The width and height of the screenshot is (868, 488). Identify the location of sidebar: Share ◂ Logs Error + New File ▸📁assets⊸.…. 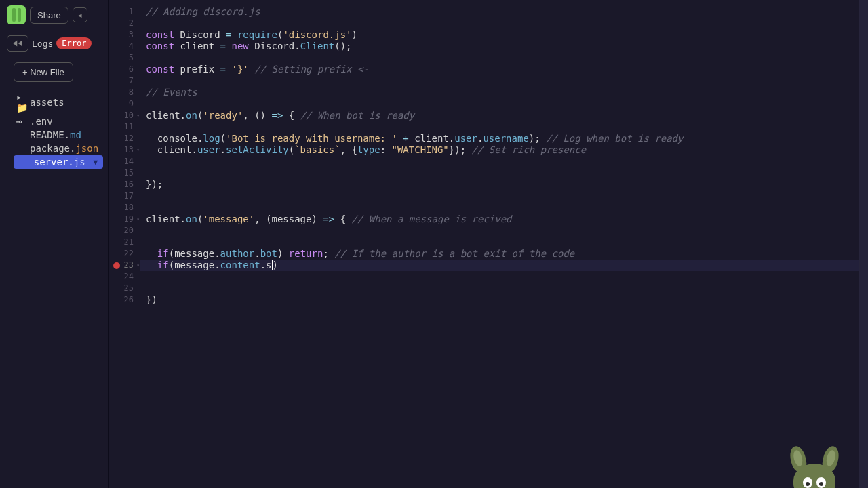
(54, 244).